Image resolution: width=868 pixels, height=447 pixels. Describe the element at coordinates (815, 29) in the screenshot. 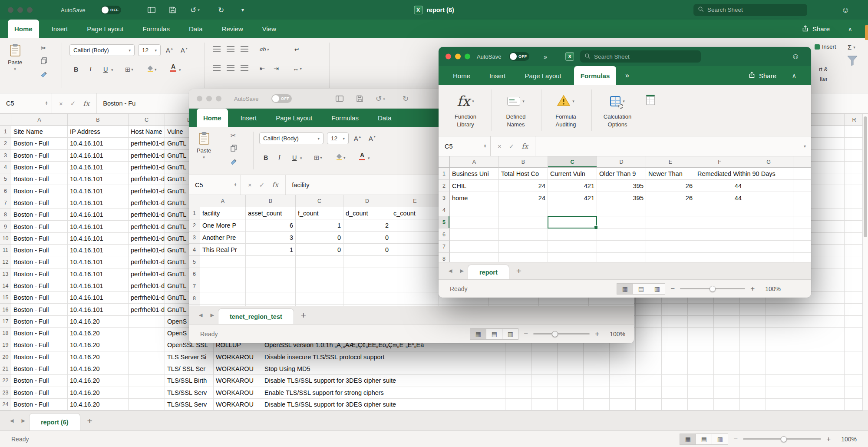

I see `share-button: Share` at that location.